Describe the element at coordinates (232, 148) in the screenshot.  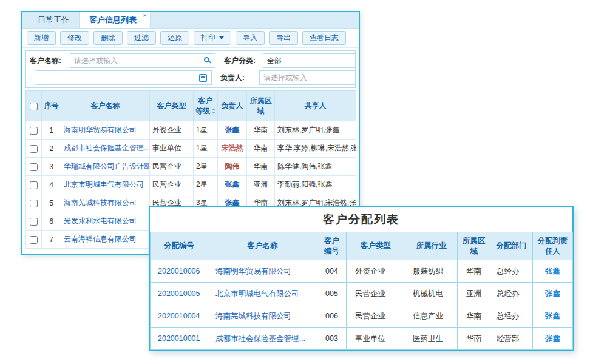
I see `owner-link: 宋浩然` at that location.